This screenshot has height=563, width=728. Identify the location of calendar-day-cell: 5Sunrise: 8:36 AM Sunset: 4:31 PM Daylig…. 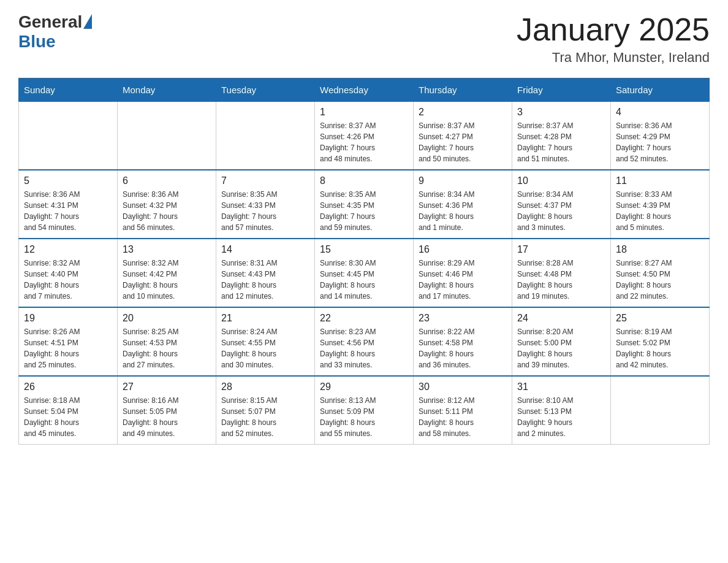
(69, 204).